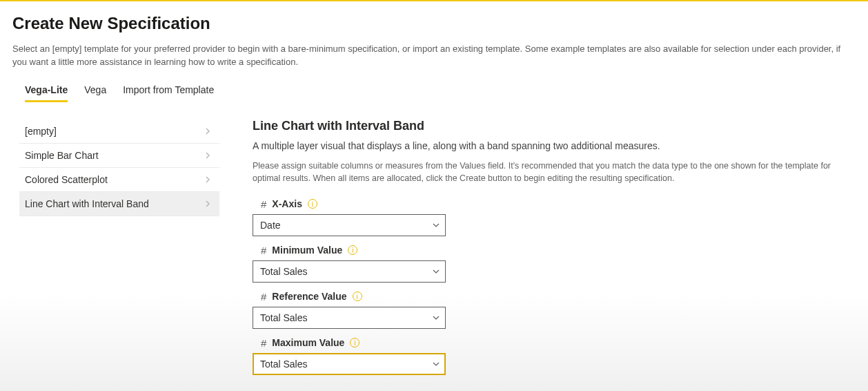  Describe the element at coordinates (62, 155) in the screenshot. I see `template-item-label: Simple Bar Chart` at that location.